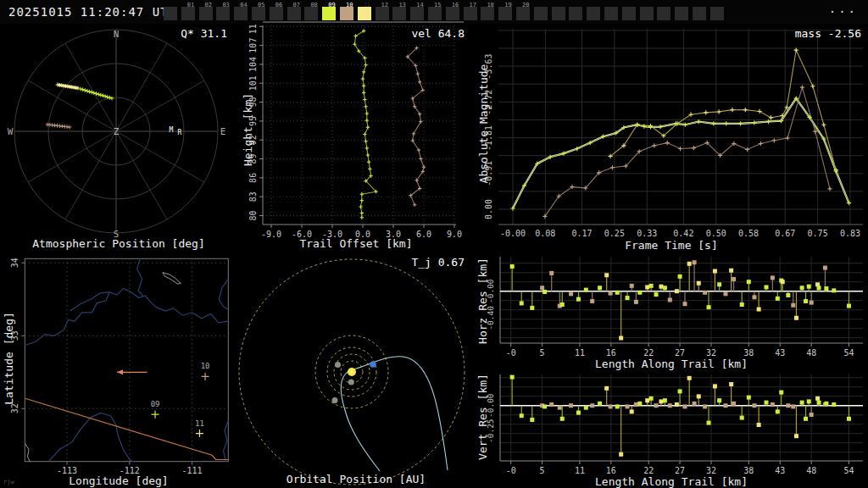 The height and width of the screenshot is (488, 868). Describe the element at coordinates (648, 352) in the screenshot. I see `tick-label: 22` at that location.